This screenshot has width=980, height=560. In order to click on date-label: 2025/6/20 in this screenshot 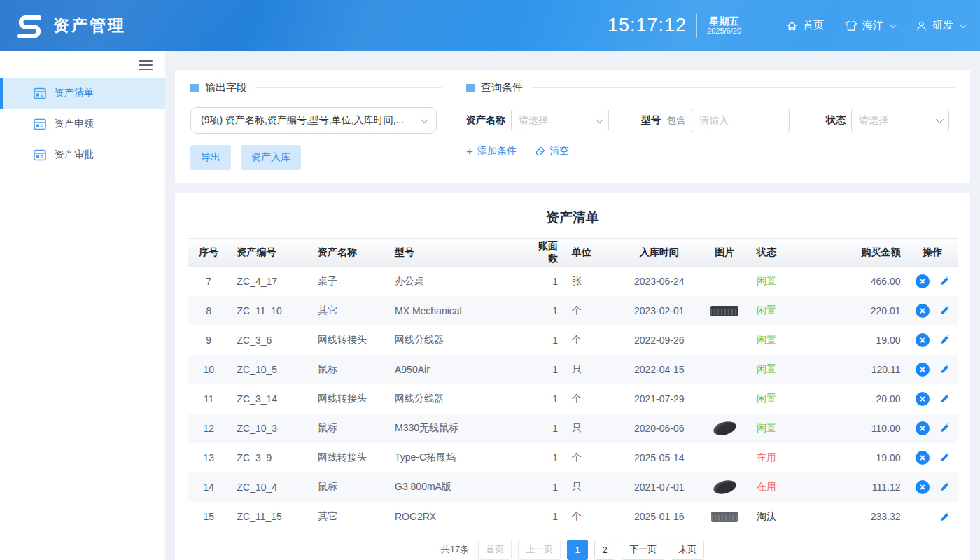, I will do `click(724, 31)`.